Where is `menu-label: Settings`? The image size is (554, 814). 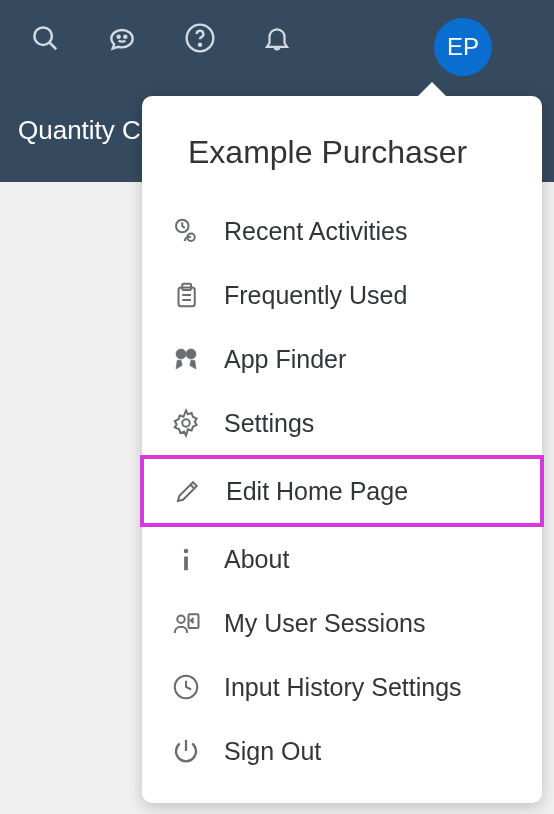
menu-label: Settings is located at coordinates (269, 424).